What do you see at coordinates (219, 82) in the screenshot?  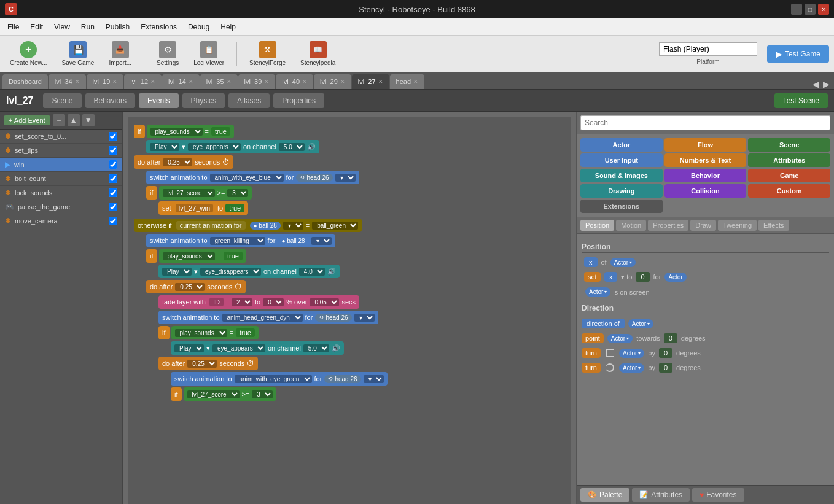 I see `tab-lvl_35: lvl_35 ✕` at bounding box center [219, 82].